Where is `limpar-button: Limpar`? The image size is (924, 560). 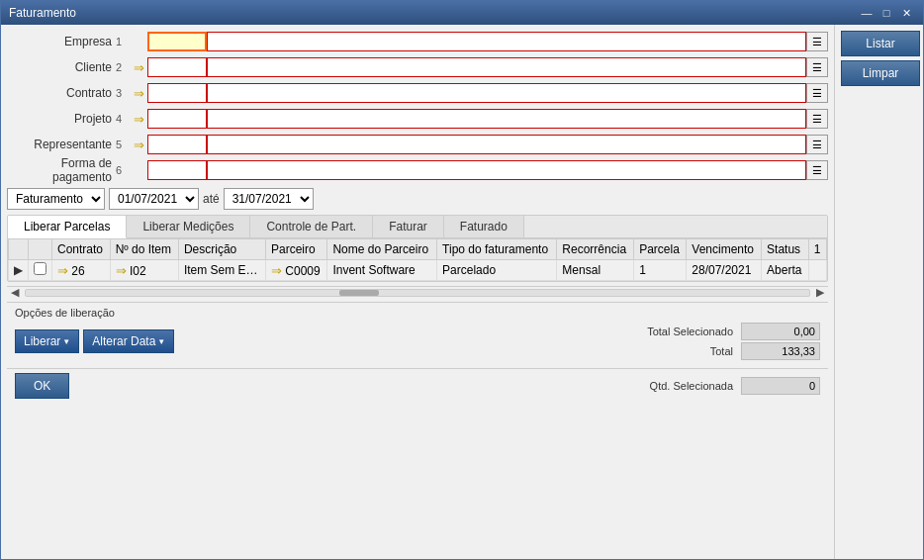
limpar-button: Limpar is located at coordinates (880, 73).